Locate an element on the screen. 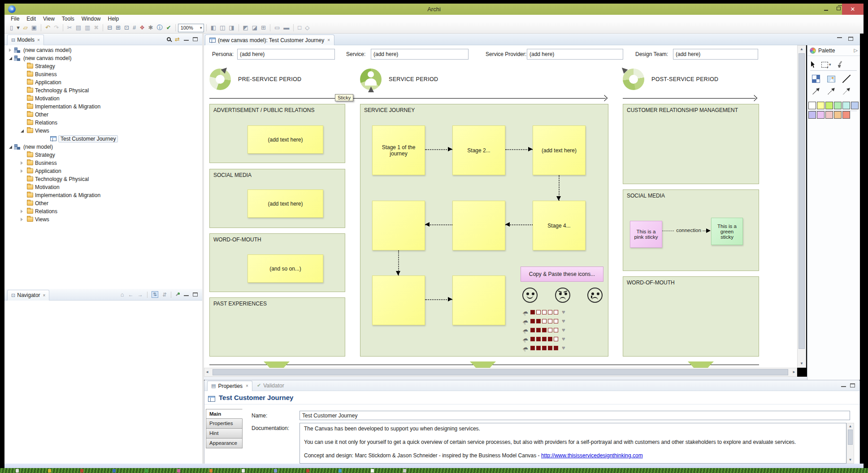 This screenshot has width=868, height=473. post-service-pie-icon is located at coordinates (634, 79).